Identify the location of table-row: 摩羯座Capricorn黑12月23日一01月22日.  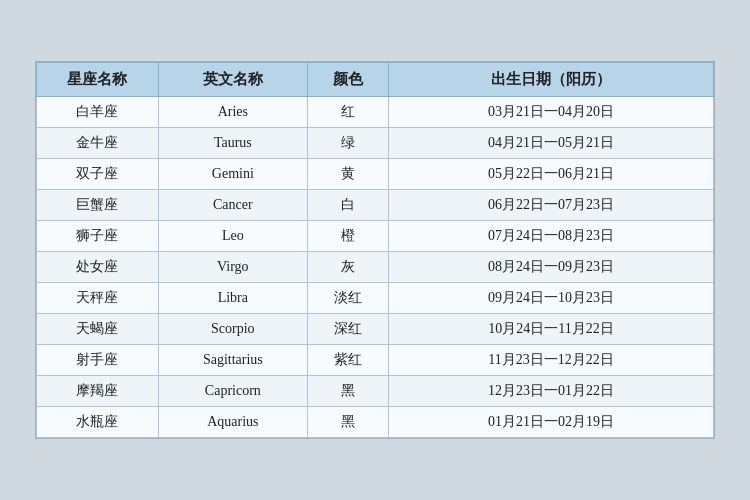
(376, 392).